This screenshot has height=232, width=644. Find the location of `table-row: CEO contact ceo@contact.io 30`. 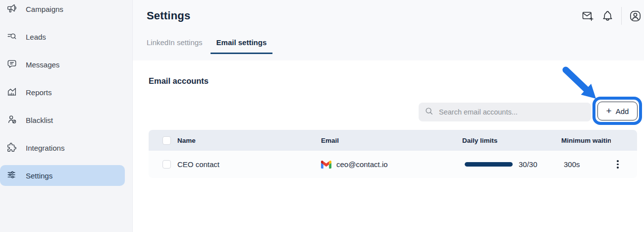

table-row: CEO contact ceo@contact.io 30 is located at coordinates (393, 165).